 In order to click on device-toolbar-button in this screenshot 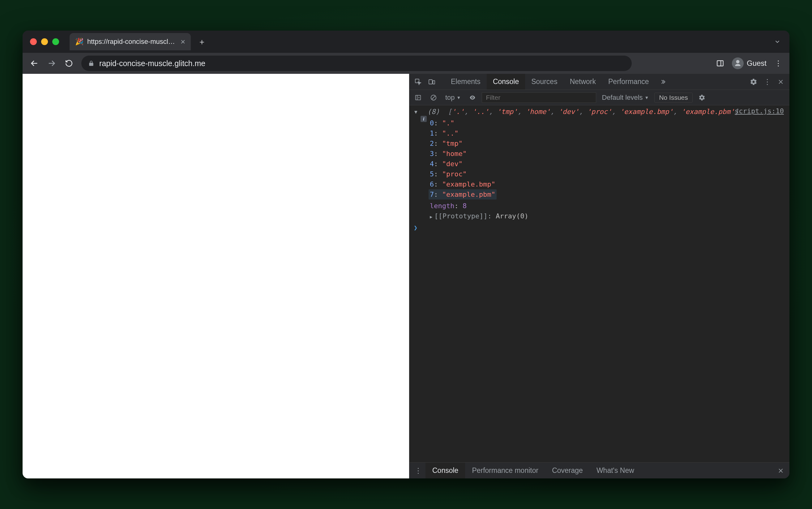, I will do `click(432, 82)`.